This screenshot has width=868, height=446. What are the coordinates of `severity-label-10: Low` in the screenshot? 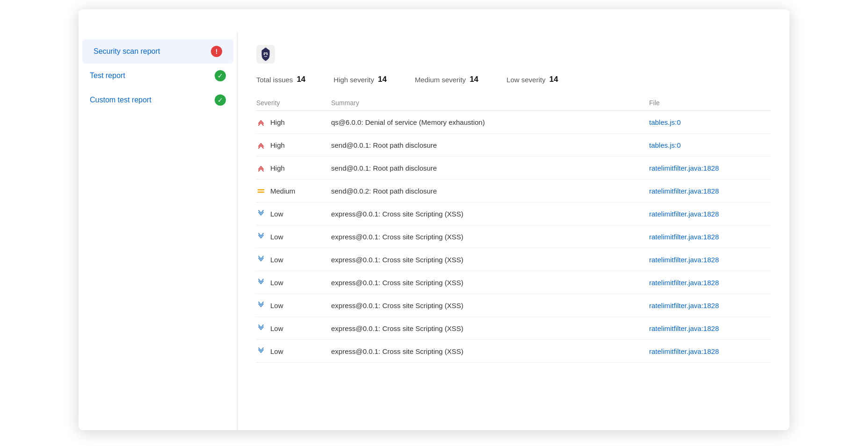 It's located at (277, 352).